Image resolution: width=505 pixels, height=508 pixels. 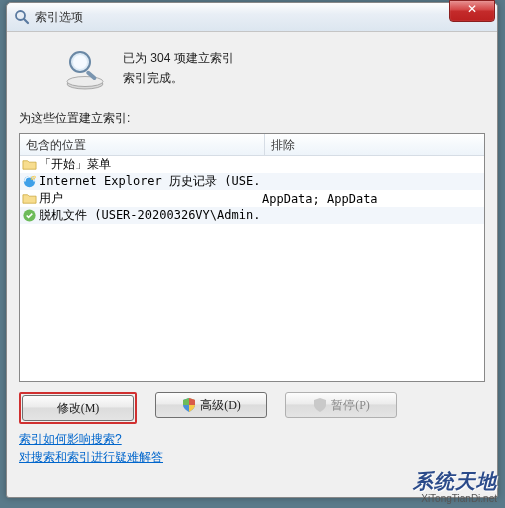 I want to click on modify-button: 修改(M), so click(x=78, y=408).